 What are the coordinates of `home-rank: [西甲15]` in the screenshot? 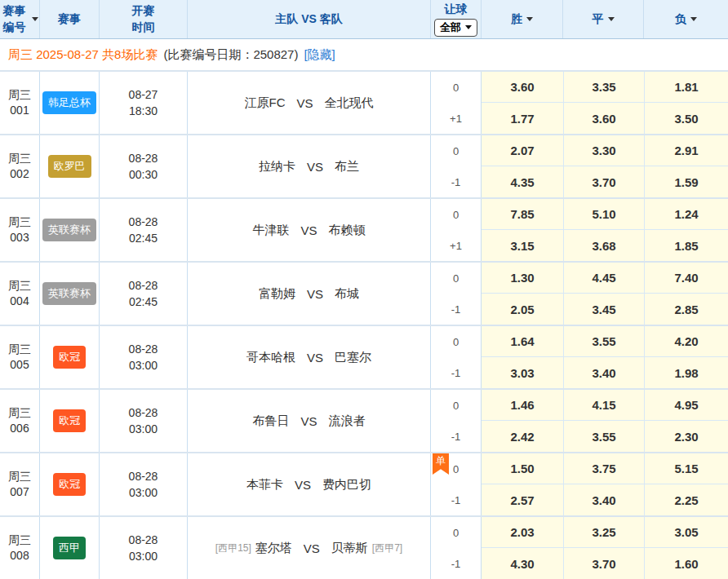 It's located at (233, 548).